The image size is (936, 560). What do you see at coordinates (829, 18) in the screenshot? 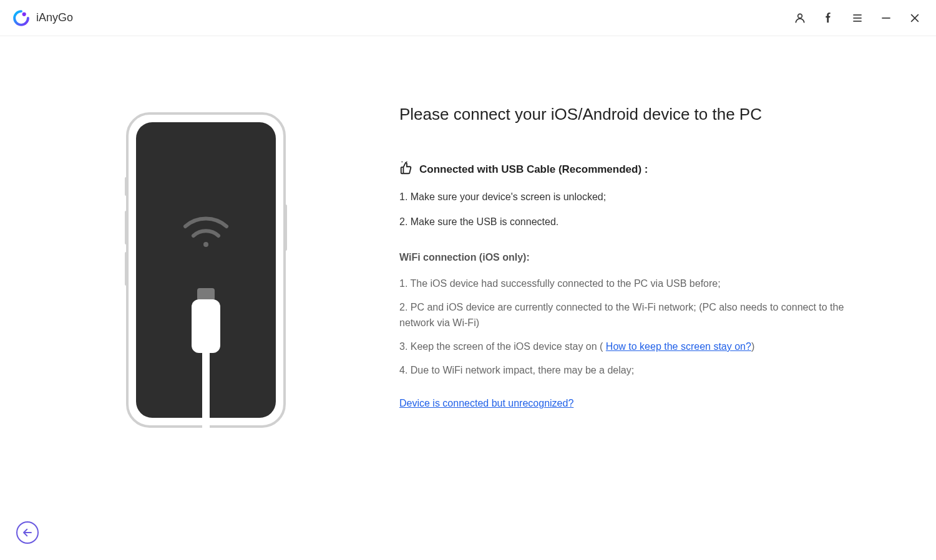
I see `facebook-icon` at bounding box center [829, 18].